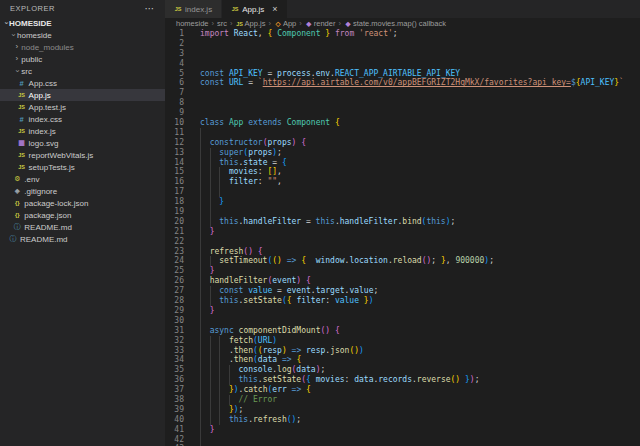 This screenshot has width=640, height=446. What do you see at coordinates (274, 10) in the screenshot?
I see `close-icon: ×` at bounding box center [274, 10].